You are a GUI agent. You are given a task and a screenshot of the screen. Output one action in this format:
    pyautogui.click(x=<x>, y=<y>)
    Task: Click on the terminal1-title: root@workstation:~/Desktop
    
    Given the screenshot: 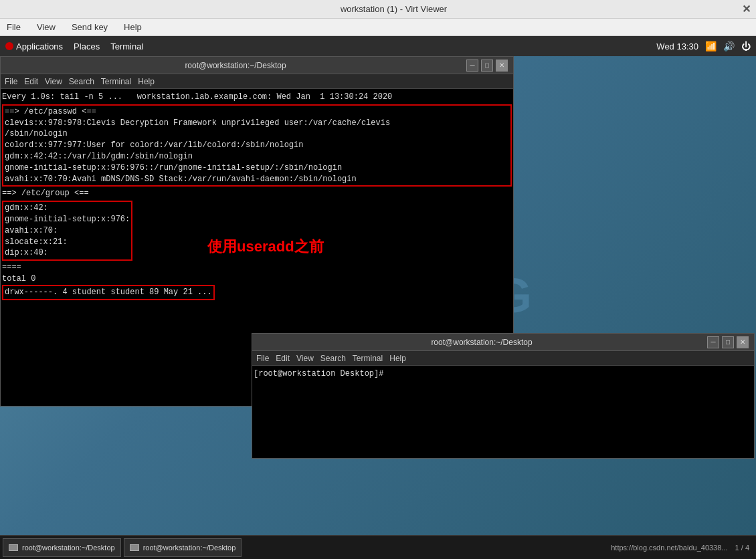 What is the action you would take?
    pyautogui.click(x=235, y=66)
    